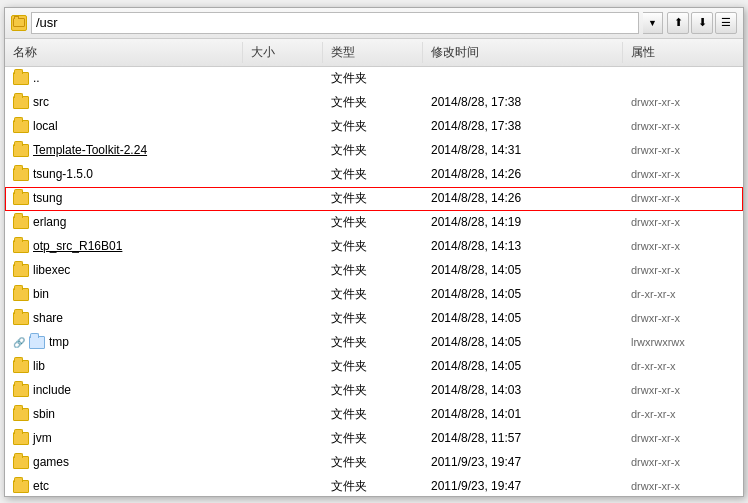 The height and width of the screenshot is (503, 748). Describe the element at coordinates (46, 126) in the screenshot. I see `file-name-text: local` at that location.